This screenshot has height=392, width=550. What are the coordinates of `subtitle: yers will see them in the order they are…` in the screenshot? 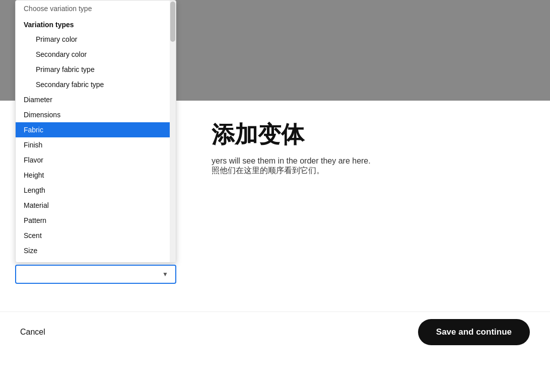 It's located at (371, 166).